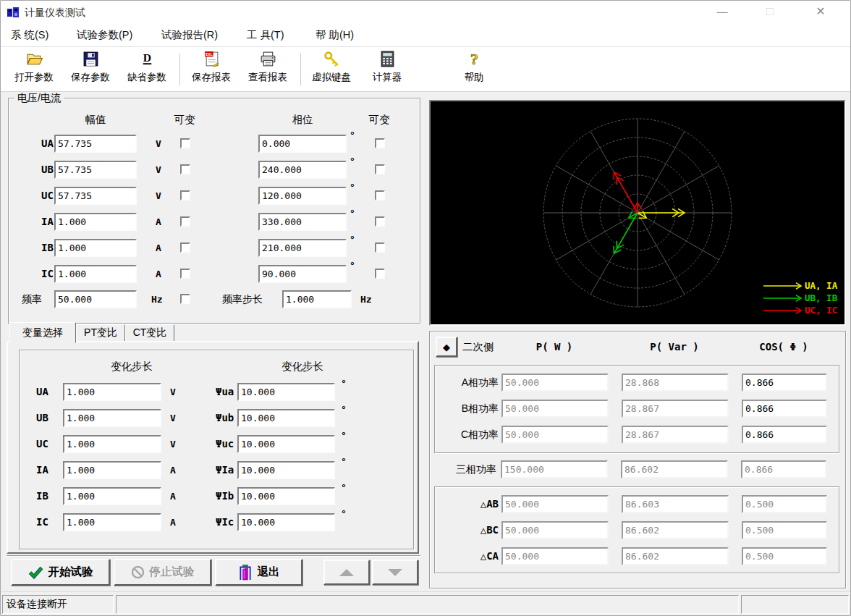 Image resolution: width=851 pixels, height=616 pixels. What do you see at coordinates (42, 418) in the screenshot?
I see `row-label: UB` at bounding box center [42, 418].